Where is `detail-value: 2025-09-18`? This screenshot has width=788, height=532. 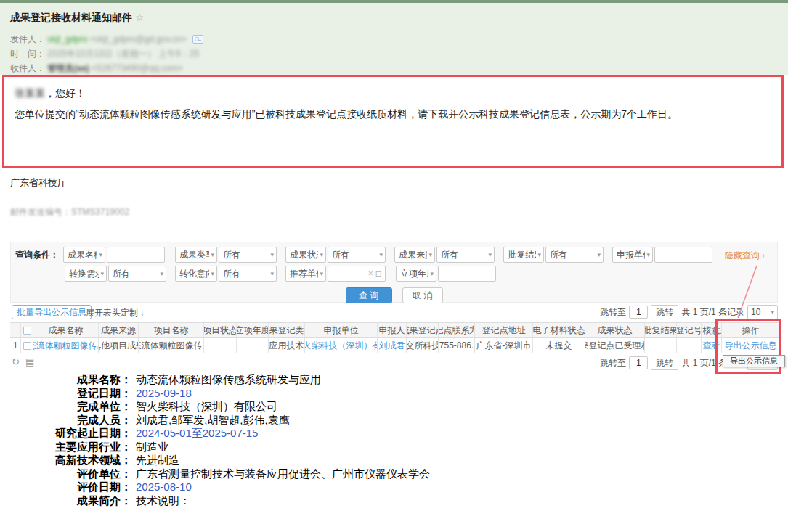 detail-value: 2025-09-18 is located at coordinates (164, 393).